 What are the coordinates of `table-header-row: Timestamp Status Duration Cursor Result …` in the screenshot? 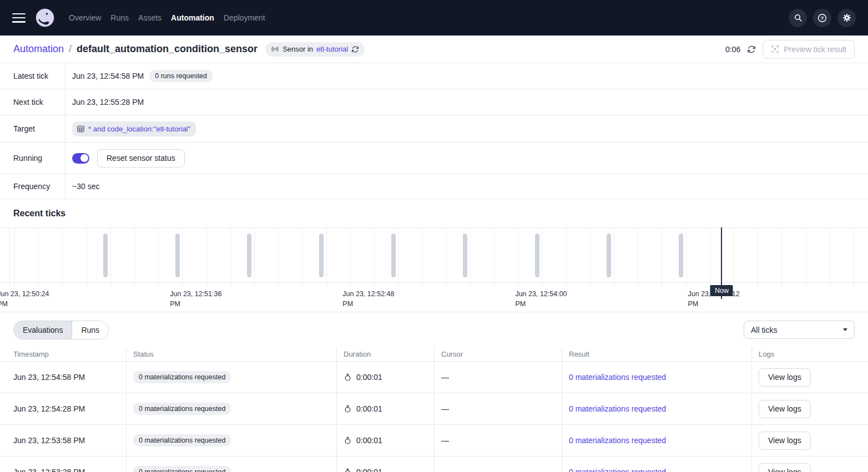 It's located at (434, 354).